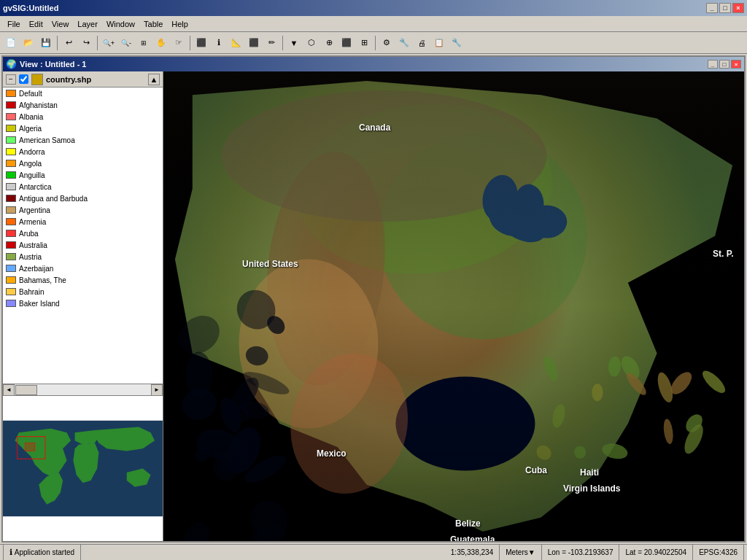 This screenshot has height=560, width=747. Describe the element at coordinates (83, 198) in the screenshot. I see `layer-item: Antigua and Barbuda` at that location.